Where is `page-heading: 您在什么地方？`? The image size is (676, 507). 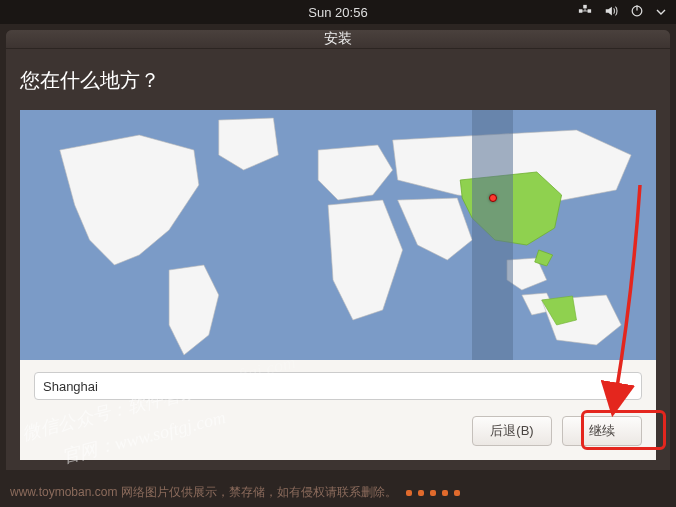
page-heading: 您在什么地方？ is located at coordinates (338, 80).